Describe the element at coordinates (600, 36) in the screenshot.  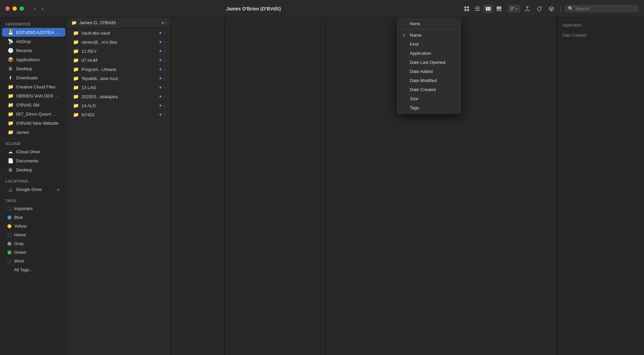
I see `info-item-date-created: Date Created` at that location.